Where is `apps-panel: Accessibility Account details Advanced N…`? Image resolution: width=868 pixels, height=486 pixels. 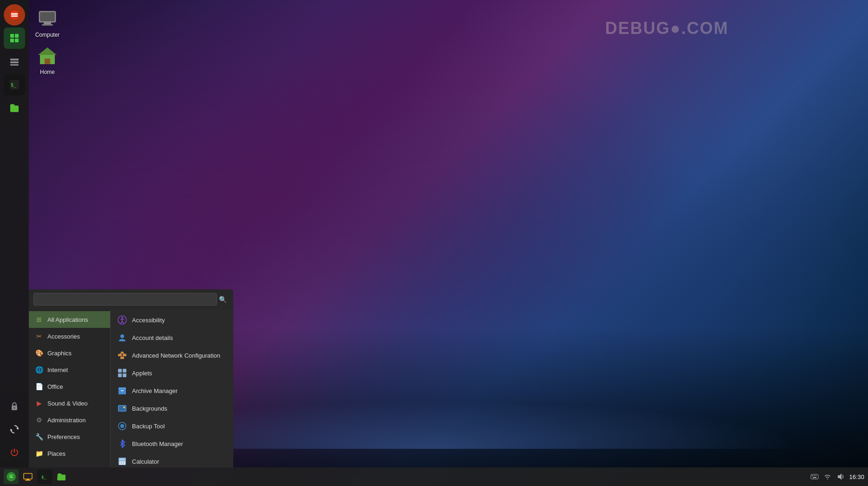 apps-panel: Accessibility Account details Advanced N… is located at coordinates (172, 388).